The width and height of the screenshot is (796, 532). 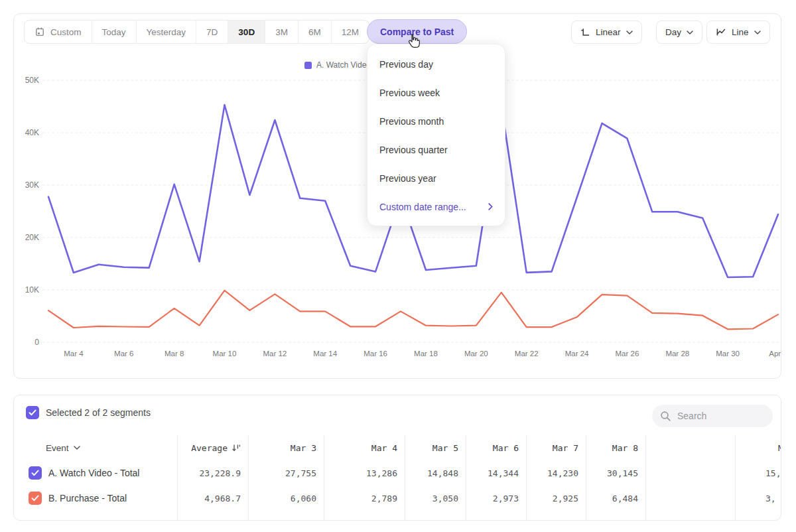 I want to click on svg-text: 40K, so click(x=32, y=133).